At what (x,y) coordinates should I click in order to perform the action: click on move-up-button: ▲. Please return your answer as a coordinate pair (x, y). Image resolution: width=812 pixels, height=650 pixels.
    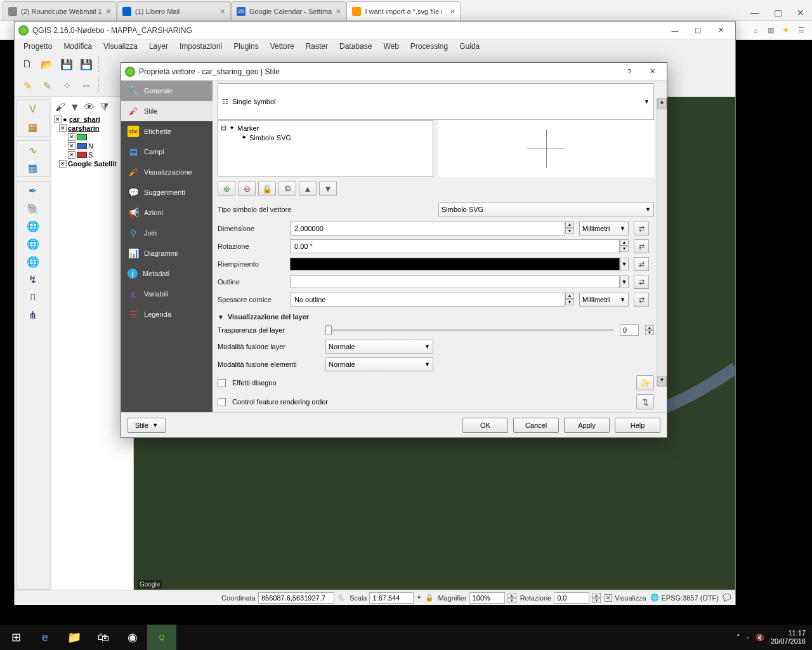
    Looking at the image, I should click on (308, 189).